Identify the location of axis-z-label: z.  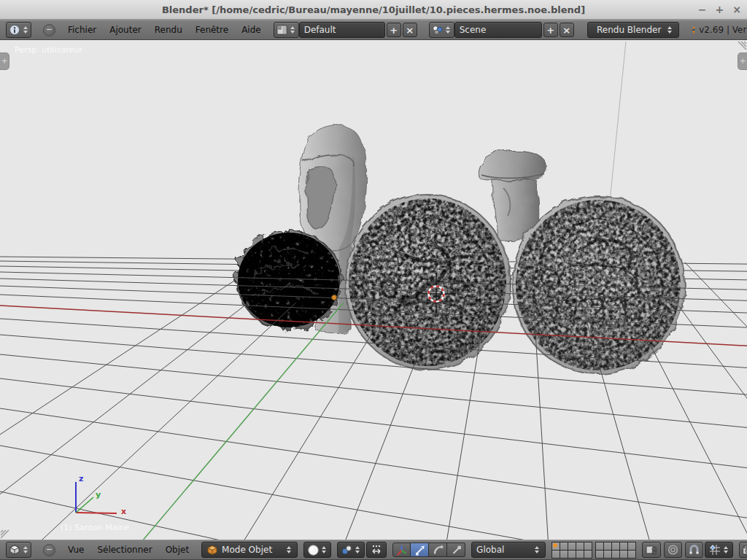
(81, 478).